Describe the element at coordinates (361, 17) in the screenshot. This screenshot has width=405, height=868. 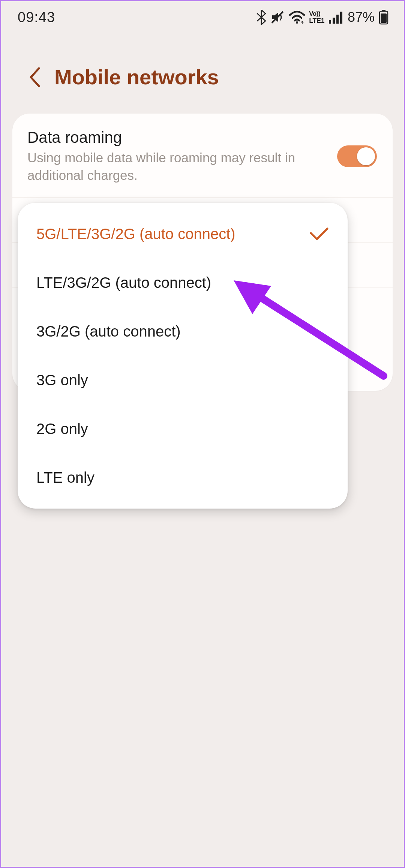
I see `battery-percent: 87%` at that location.